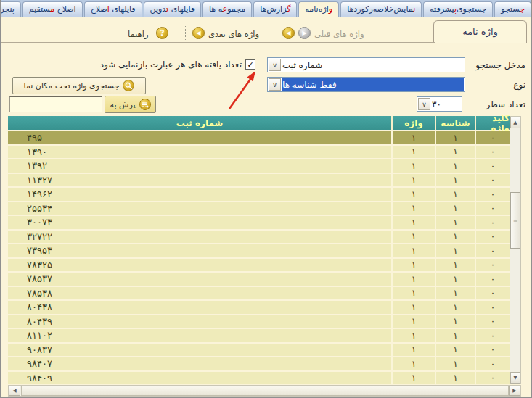 The width and height of the screenshot is (532, 398). Describe the element at coordinates (492, 123) in the screenshot. I see `column-header-keyword: کلید واژه` at that location.